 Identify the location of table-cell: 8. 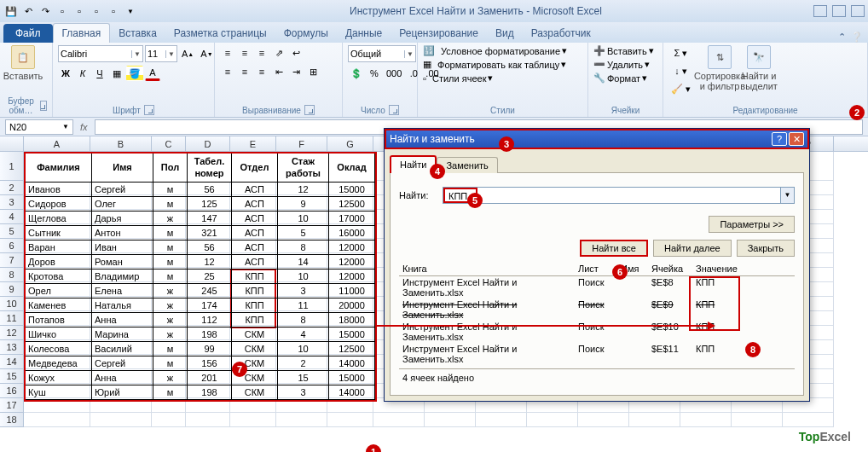
(304, 321).